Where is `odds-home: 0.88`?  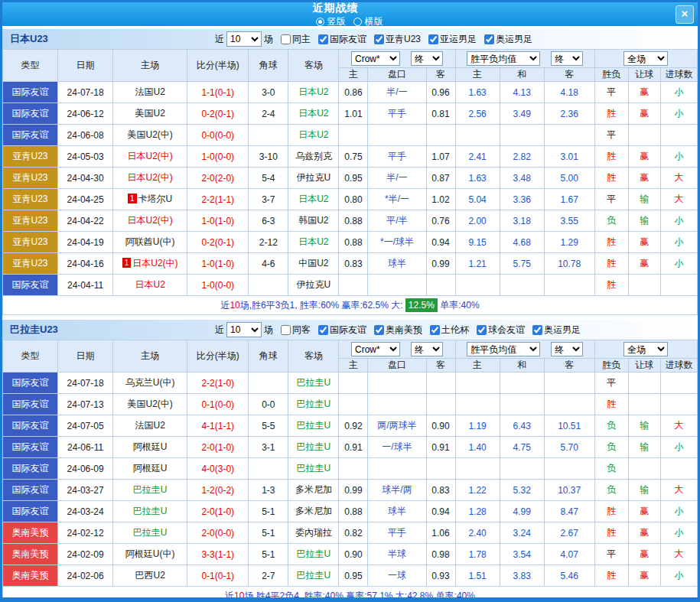 odds-home: 0.88 is located at coordinates (353, 242).